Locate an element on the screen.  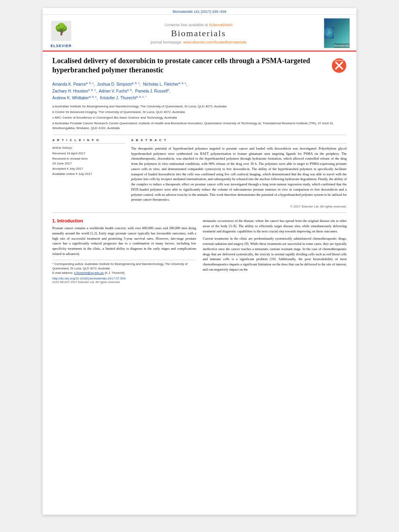
issn-line: 0142-9612/© 2017 Elsevier Ltd. All right… is located at coordinates (124, 282).